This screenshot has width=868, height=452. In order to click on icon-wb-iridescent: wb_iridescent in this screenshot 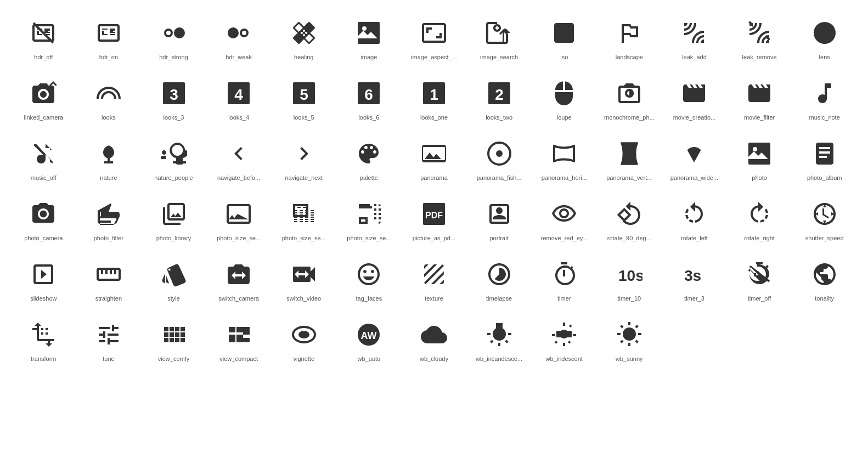, I will do `click(564, 340)`.